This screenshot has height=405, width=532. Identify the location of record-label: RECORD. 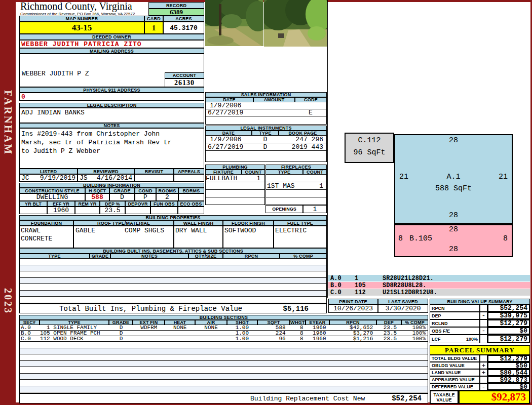
(176, 5).